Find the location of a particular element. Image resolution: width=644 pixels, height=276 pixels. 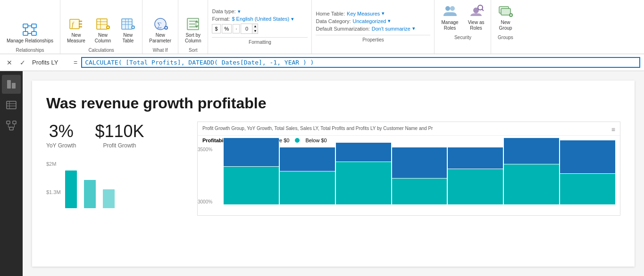

percent-btn: % is located at coordinates (227, 29).